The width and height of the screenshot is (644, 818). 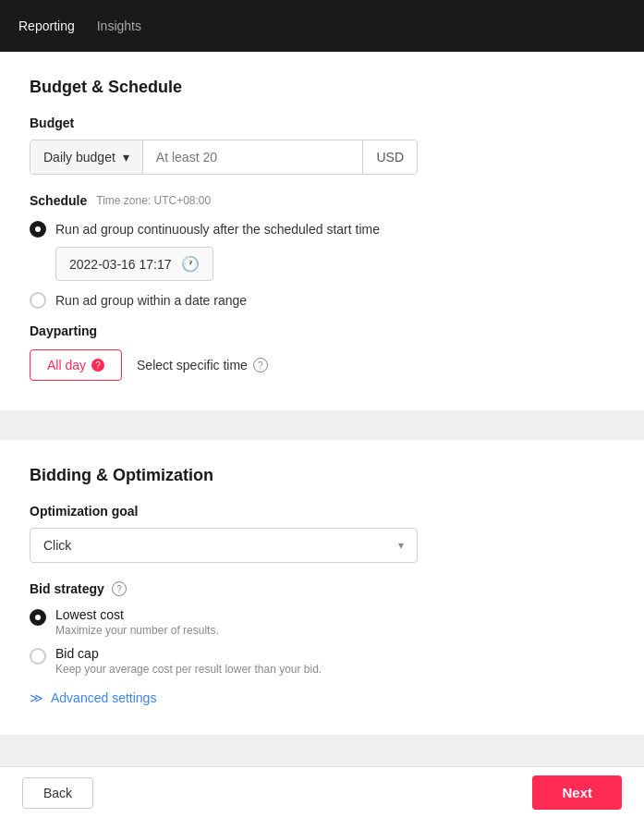 I want to click on bid-cap-label: Bid cap, so click(x=188, y=653).